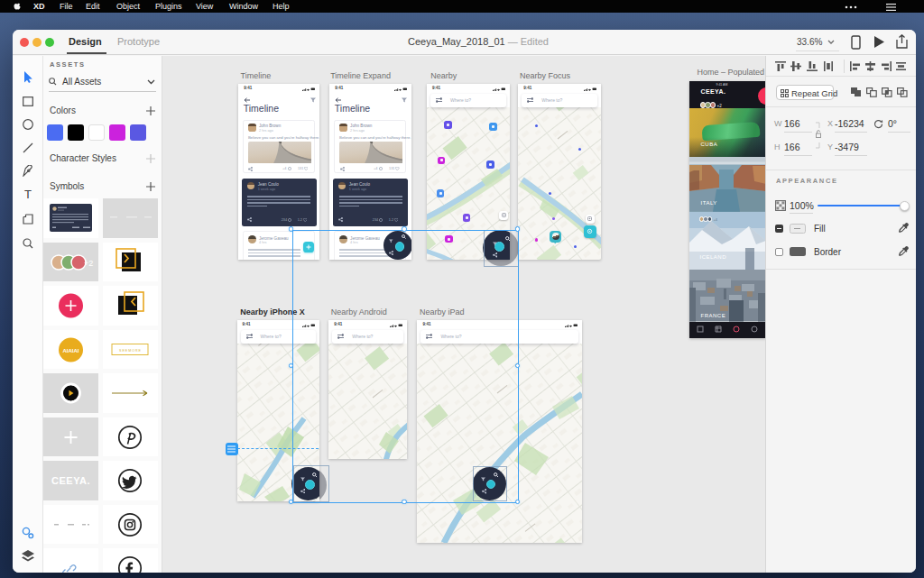 The height and width of the screenshot is (578, 924). I want to click on svg-text: +2, so click(88, 263).